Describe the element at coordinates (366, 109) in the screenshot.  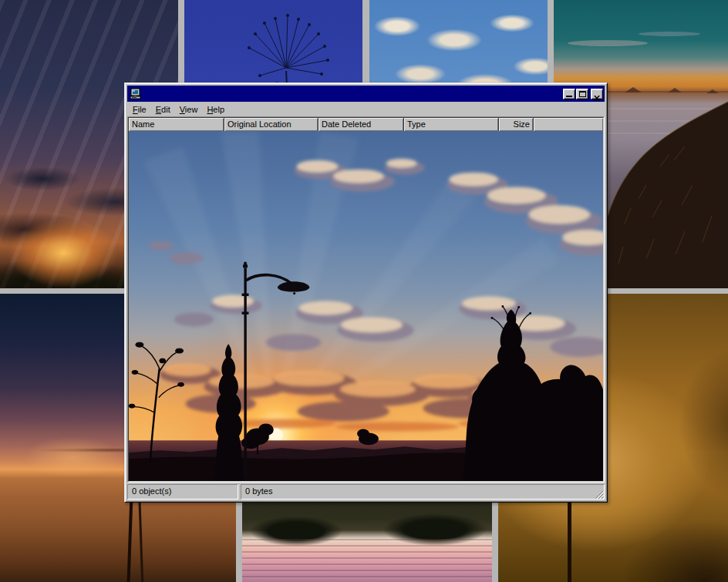
I see `menu-bar: File Edit View Help` at that location.